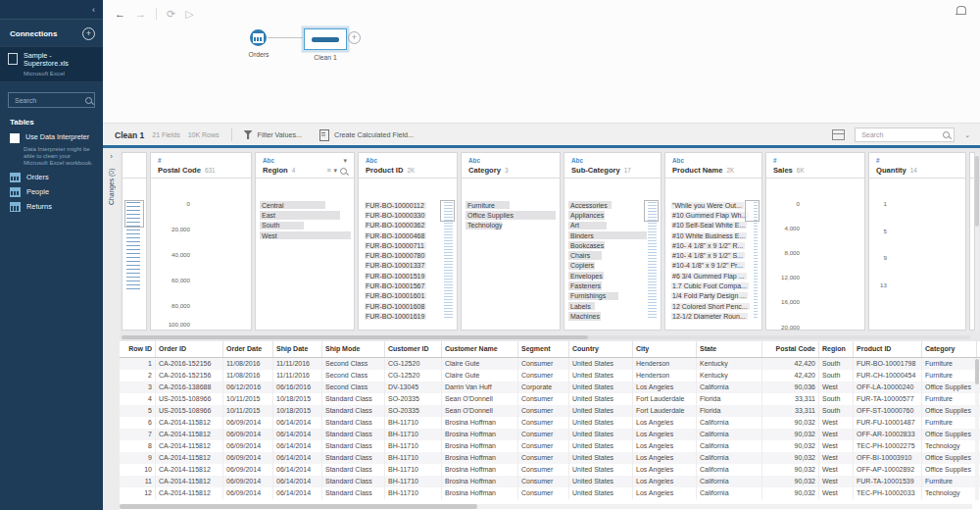 The width and height of the screenshot is (980, 510). Describe the element at coordinates (550, 423) in the screenshot. I see `table-row: 6CA-2014-11581206/09/201406/14/2014Stand…` at that location.